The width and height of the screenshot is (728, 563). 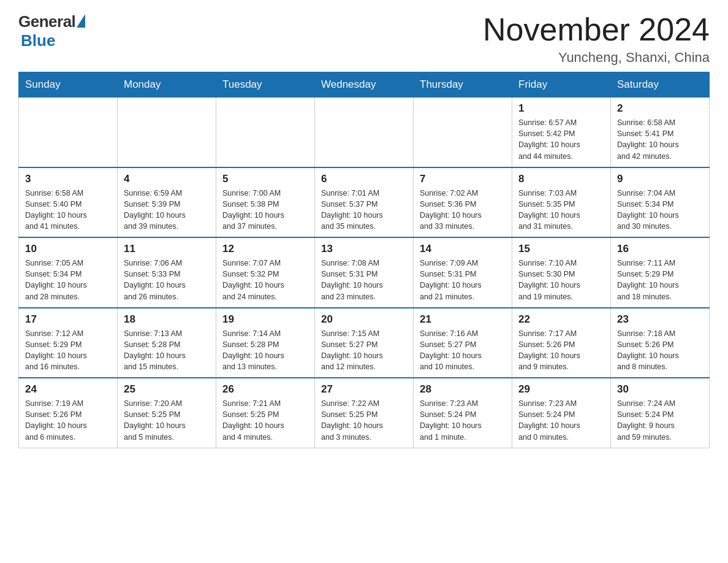 I want to click on day-info: Sunrise: 7:23 AMSunset: 5:24 PMDaylight:…, so click(x=463, y=421).